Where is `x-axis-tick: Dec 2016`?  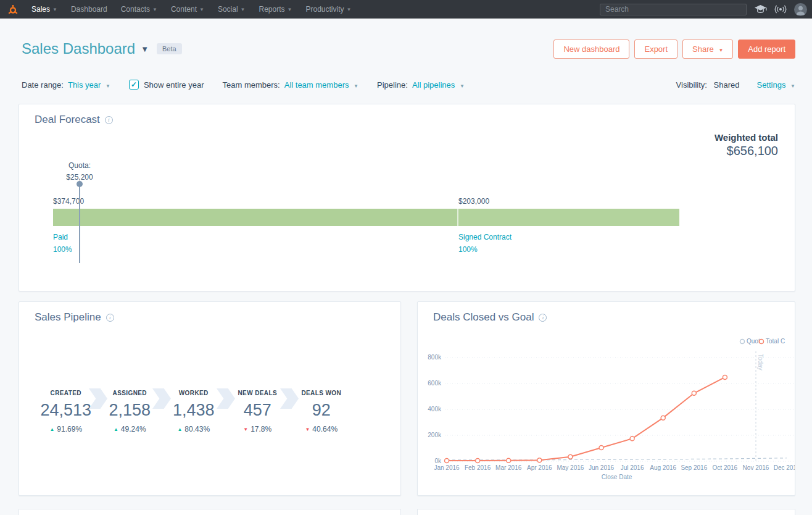 x-axis-tick: Dec 2016 is located at coordinates (785, 468).